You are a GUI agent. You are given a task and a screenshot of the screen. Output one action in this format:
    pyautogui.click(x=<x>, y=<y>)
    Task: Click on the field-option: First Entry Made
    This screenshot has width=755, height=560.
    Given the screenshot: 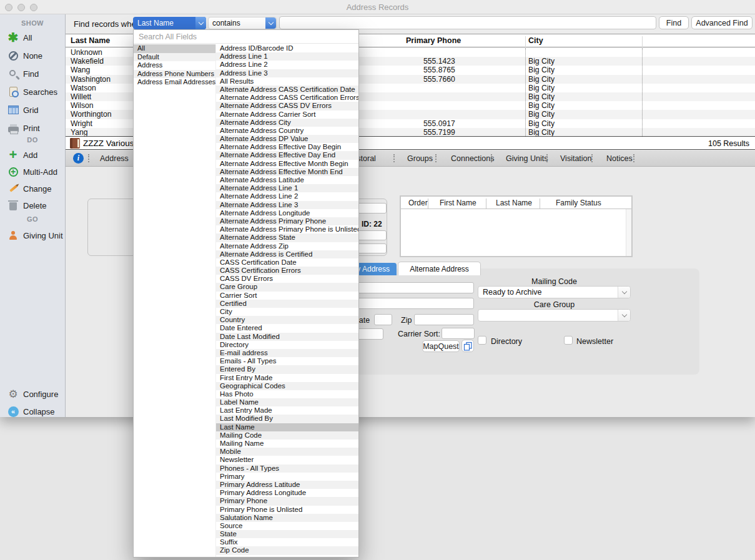 What is the action you would take?
    pyautogui.click(x=287, y=378)
    